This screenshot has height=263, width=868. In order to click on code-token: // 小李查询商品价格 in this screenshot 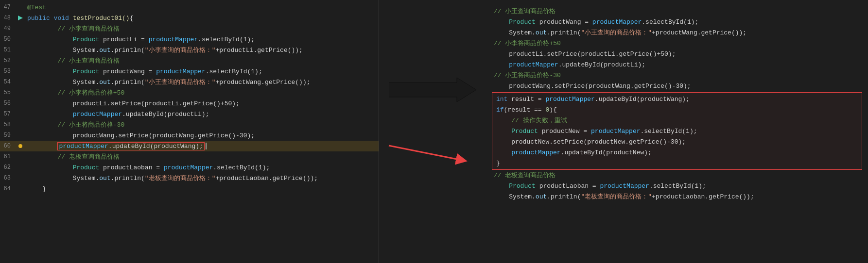, I will do `click(73, 29)`.